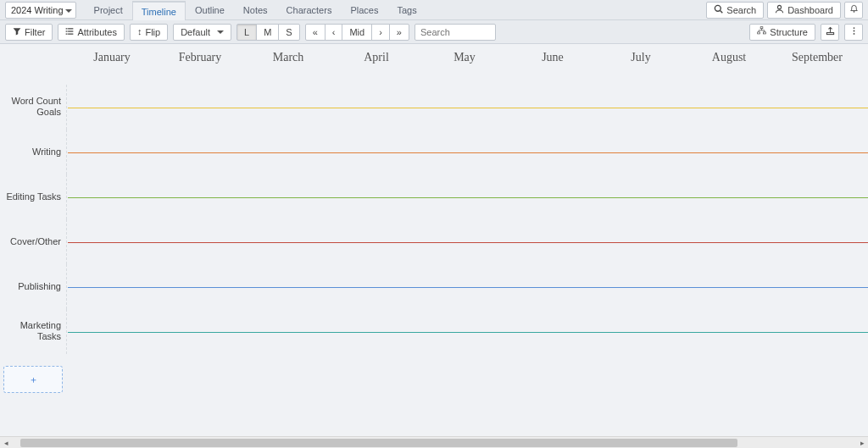 This screenshot has height=448, width=868. I want to click on timeline-track: Marketing Tasks, so click(434, 332).